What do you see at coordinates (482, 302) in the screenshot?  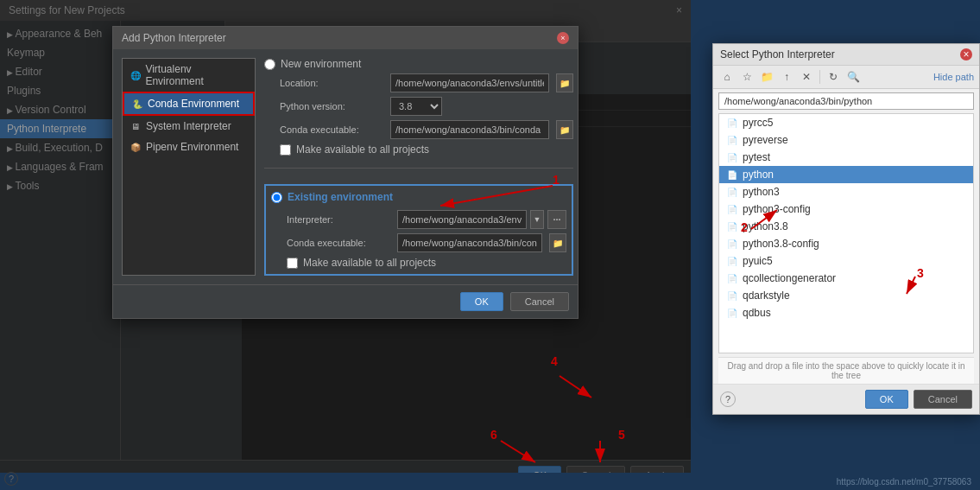 I see `dialog-ok-button: OK` at bounding box center [482, 302].